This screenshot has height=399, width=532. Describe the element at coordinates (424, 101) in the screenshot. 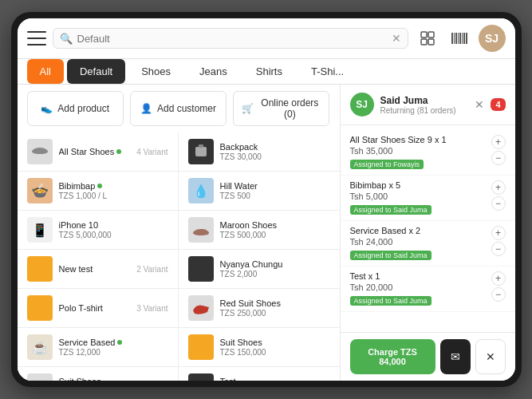

I see `customer-name: Said Juma` at that location.